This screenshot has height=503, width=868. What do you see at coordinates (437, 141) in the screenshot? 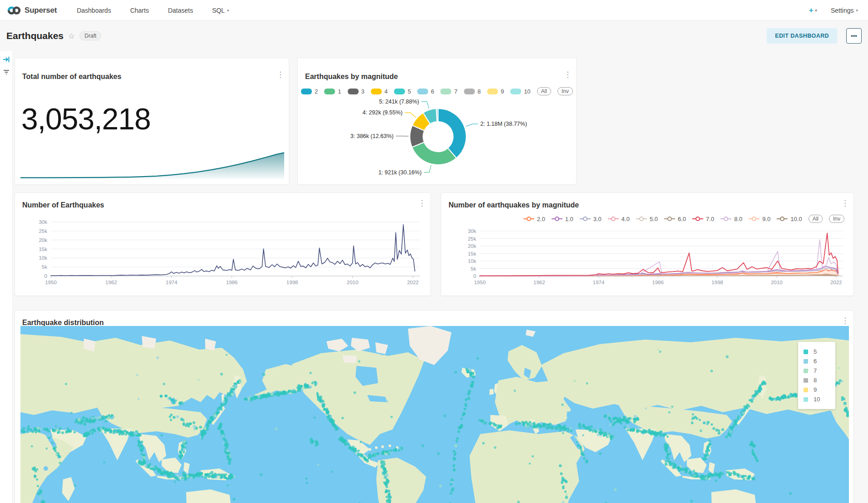
I see `donut-chart: 2: 1.18M (38.77%)1: 921k (30.16%)3: 386k…` at bounding box center [437, 141].